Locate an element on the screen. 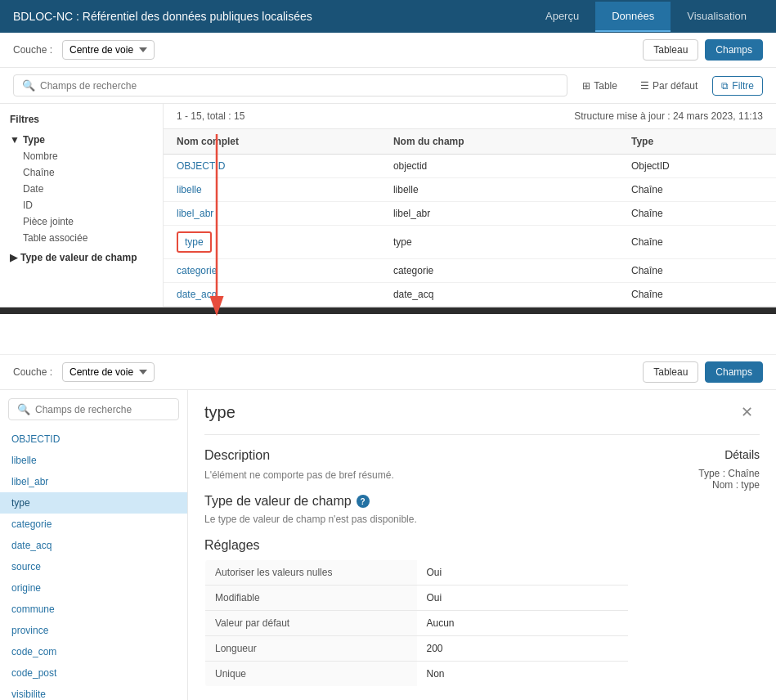 The height and width of the screenshot is (700, 776). filter-btn: ⧉ Filtre is located at coordinates (738, 86).